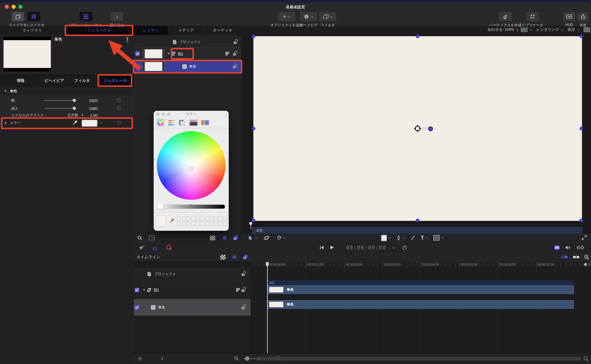 Image resolution: width=591 pixels, height=364 pixels. Describe the element at coordinates (93, 100) in the screenshot. I see `width-value: 1920` at that location.